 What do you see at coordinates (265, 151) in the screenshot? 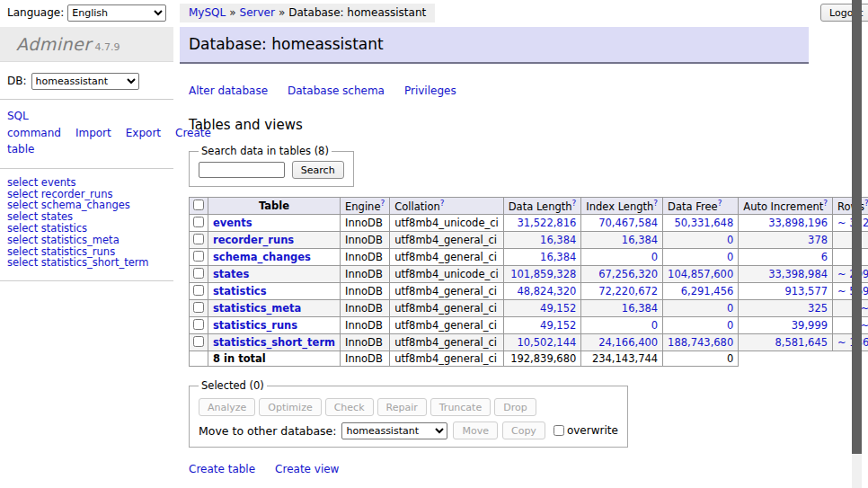
I see `search-legend: Search data in tables (8)` at bounding box center [265, 151].